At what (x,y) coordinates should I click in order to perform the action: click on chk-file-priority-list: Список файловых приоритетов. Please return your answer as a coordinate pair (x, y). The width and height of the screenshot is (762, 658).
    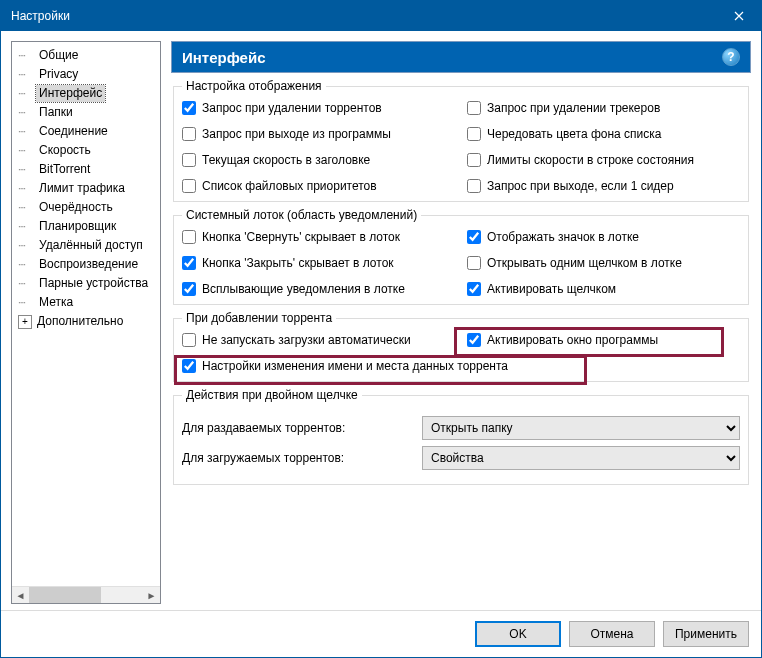
    Looking at the image, I should click on (324, 186).